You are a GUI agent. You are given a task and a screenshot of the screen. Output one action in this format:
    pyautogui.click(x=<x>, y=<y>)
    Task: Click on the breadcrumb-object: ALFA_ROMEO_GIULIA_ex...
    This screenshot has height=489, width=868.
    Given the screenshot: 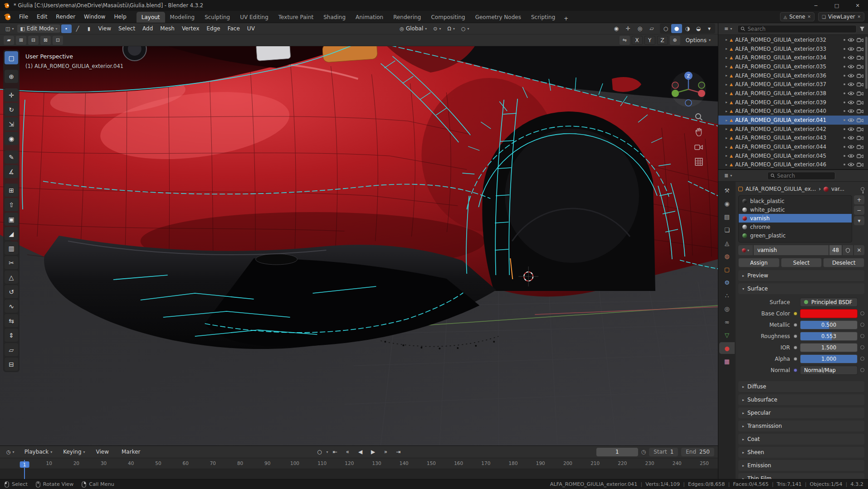 What is the action you would take?
    pyautogui.click(x=781, y=189)
    